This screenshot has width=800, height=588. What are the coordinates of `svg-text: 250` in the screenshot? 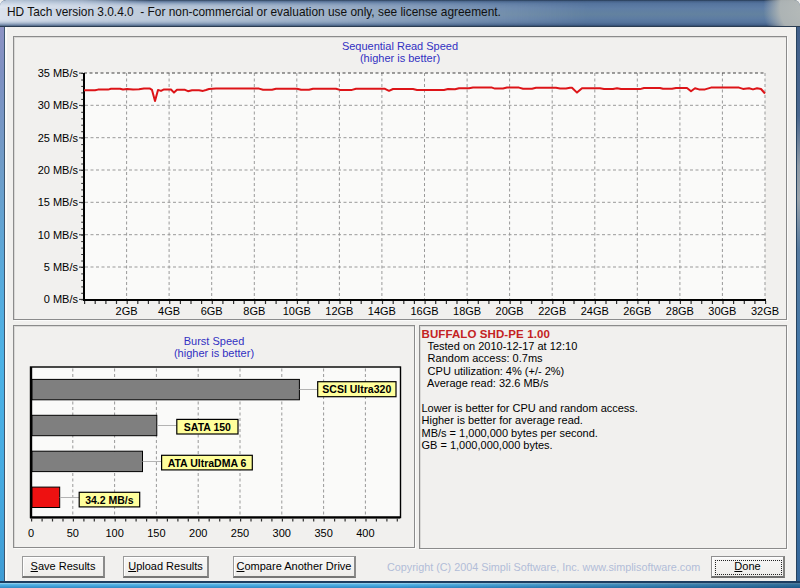 It's located at (240, 533).